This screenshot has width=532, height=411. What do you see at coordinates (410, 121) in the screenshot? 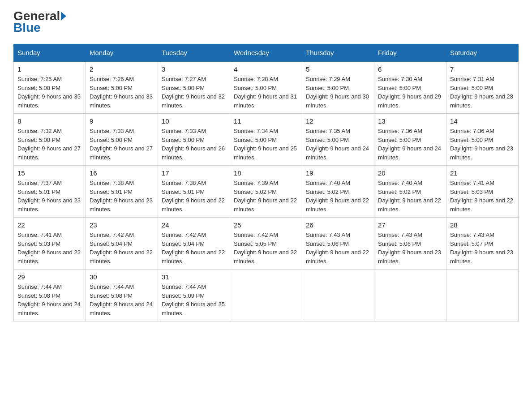
I see `day-number: 13` at bounding box center [410, 121].